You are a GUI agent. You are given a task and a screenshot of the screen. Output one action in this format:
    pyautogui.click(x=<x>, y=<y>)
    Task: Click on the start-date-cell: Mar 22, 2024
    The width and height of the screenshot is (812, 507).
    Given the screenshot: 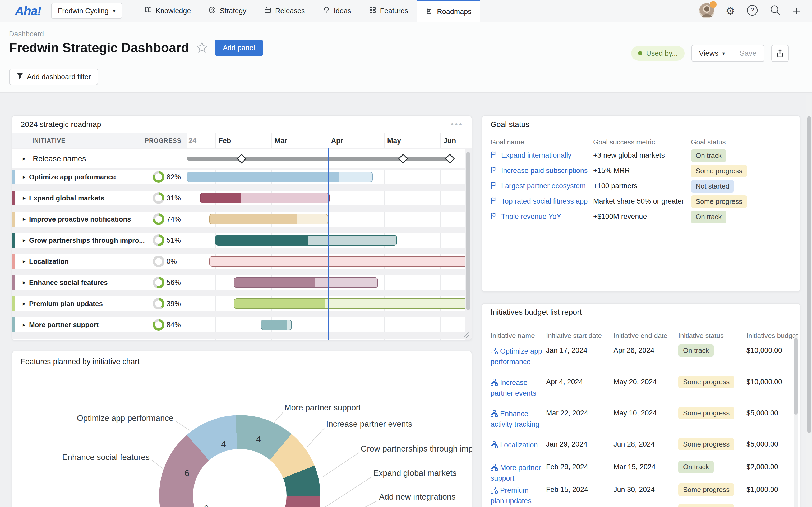 What is the action you would take?
    pyautogui.click(x=567, y=413)
    